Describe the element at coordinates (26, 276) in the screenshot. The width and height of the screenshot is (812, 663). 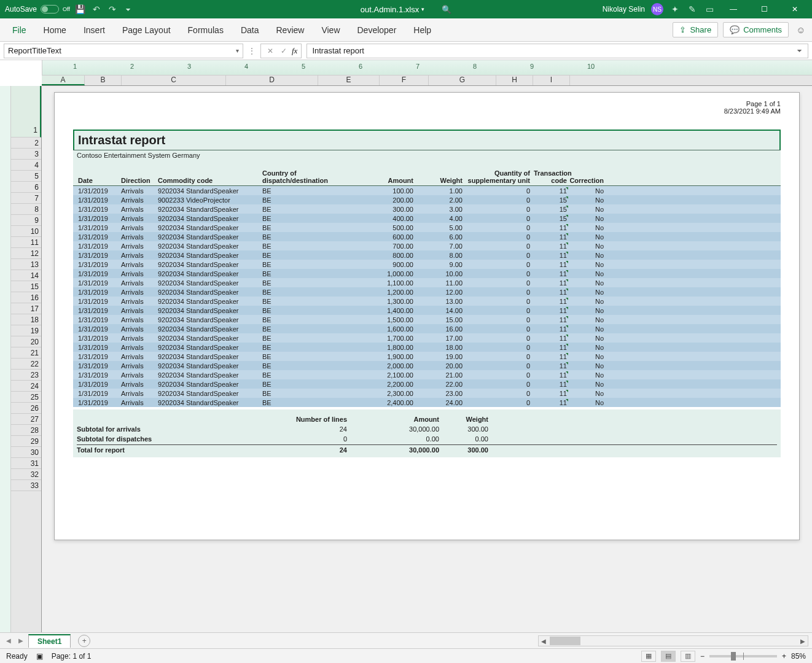
I see `row-header-14: 14` at that location.